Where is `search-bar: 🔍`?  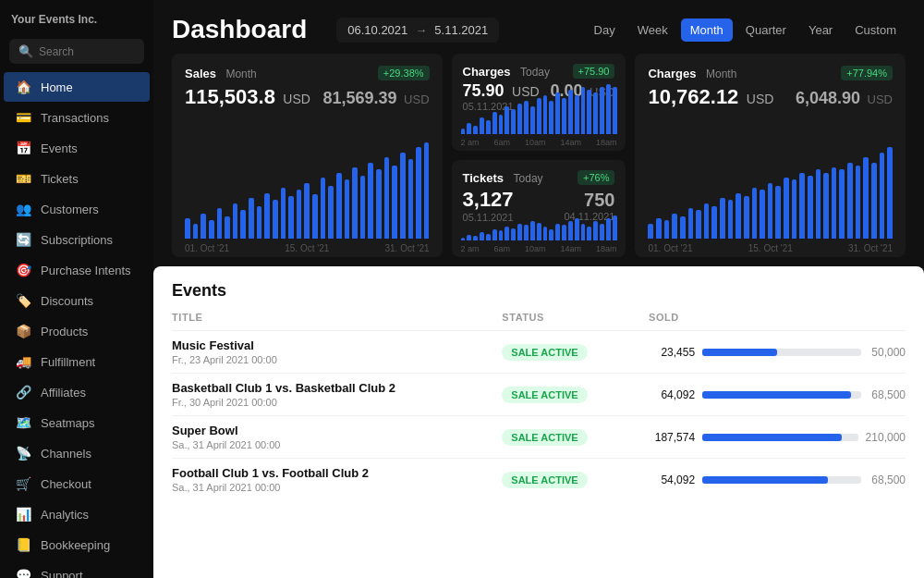
search-bar: 🔍 is located at coordinates (77, 52).